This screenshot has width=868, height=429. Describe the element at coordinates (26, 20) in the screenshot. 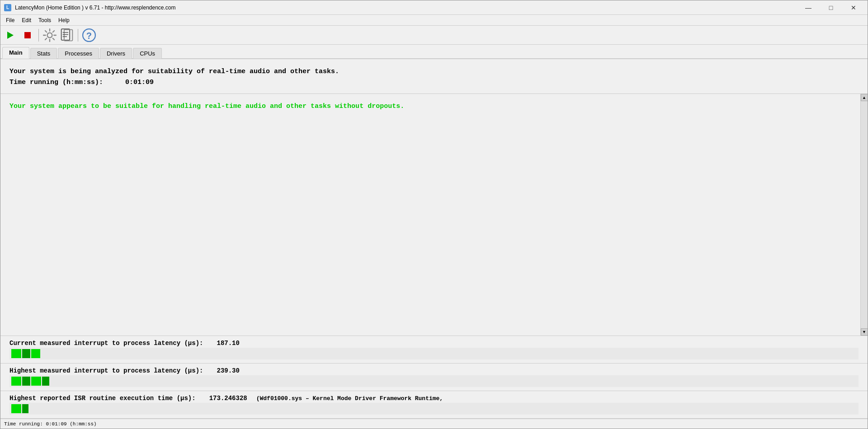

I see `menu-edit: Edit` at that location.